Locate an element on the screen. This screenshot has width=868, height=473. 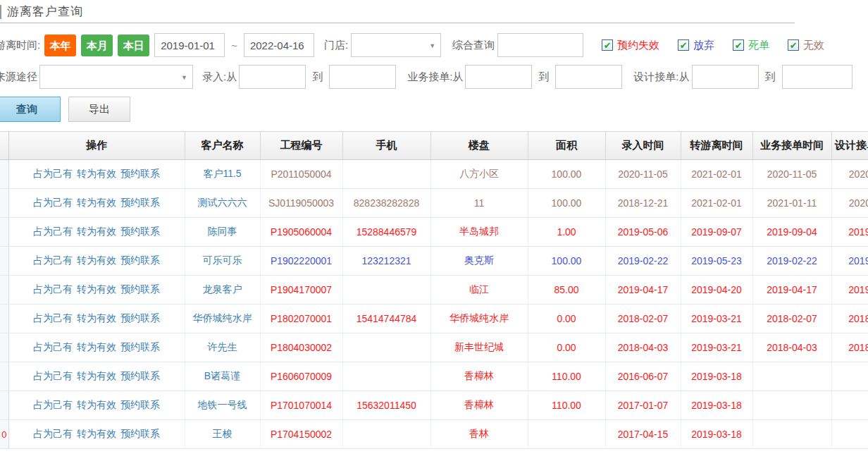
customer-name-link: 龙泉客户 is located at coordinates (223, 289).